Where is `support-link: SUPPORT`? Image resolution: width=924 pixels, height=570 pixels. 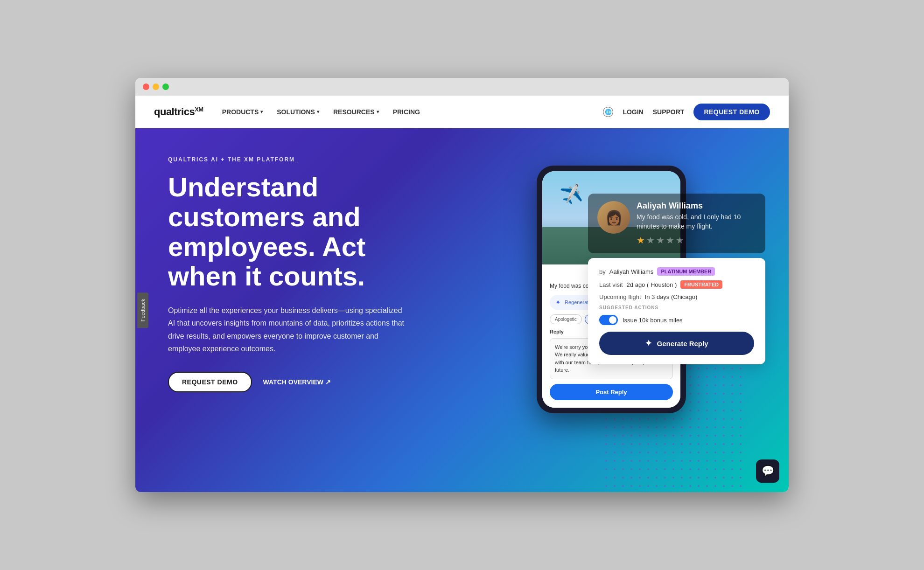
support-link: SUPPORT is located at coordinates (669, 112).